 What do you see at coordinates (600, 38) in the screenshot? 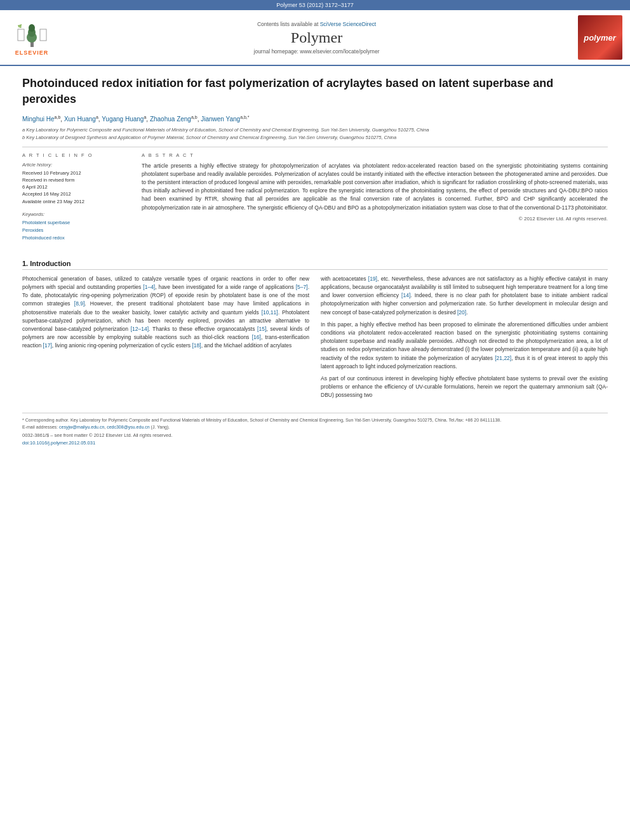
I see `polymer-logo-text: polymer` at bounding box center [600, 38].